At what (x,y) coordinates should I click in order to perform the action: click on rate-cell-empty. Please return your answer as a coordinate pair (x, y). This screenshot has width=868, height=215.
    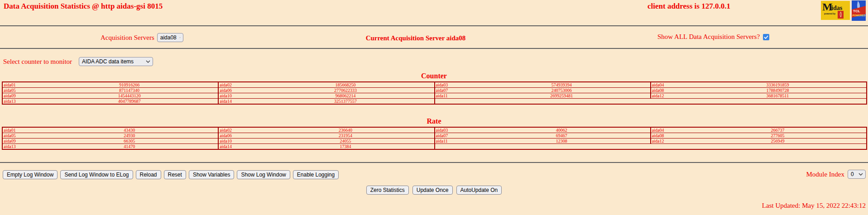
    Looking at the image, I should click on (651, 147).